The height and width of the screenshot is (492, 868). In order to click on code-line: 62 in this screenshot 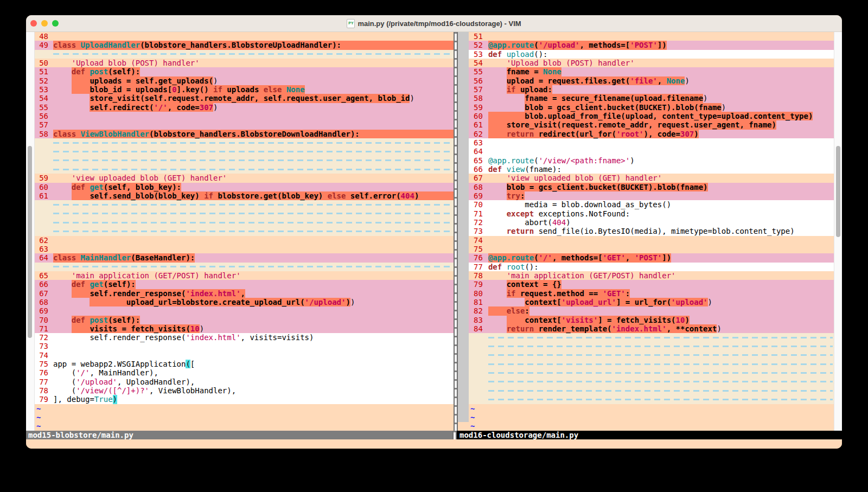, I will do `click(244, 240)`.